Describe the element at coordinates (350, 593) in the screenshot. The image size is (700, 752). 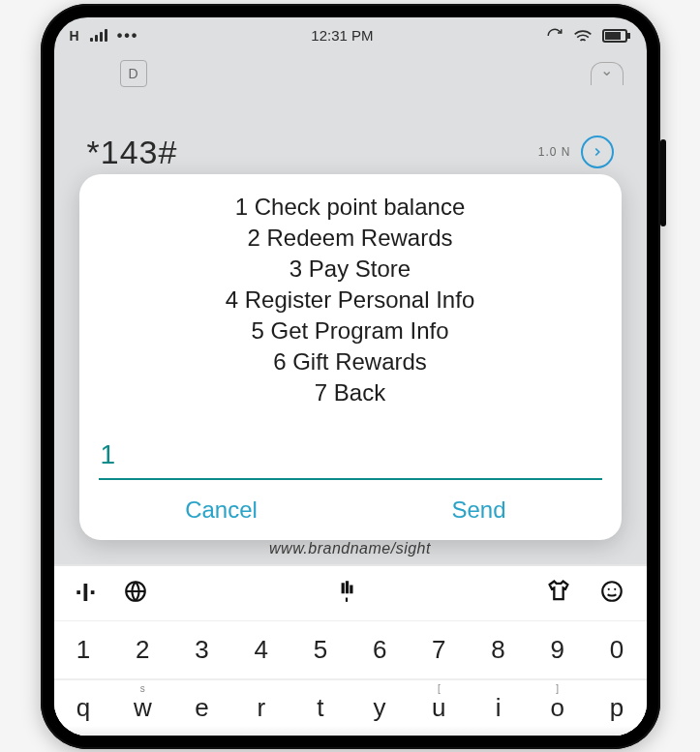
I see `keyboard-toolbar: ·I·` at that location.